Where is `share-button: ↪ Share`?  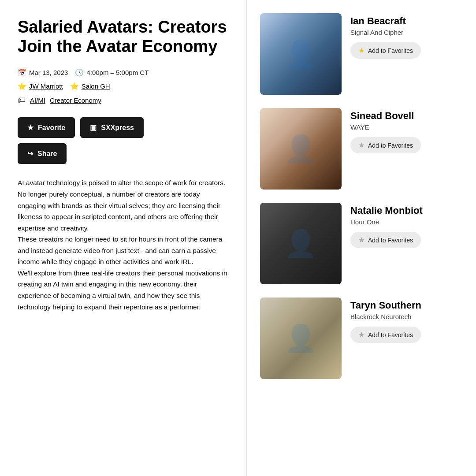 share-button: ↪ Share is located at coordinates (42, 153).